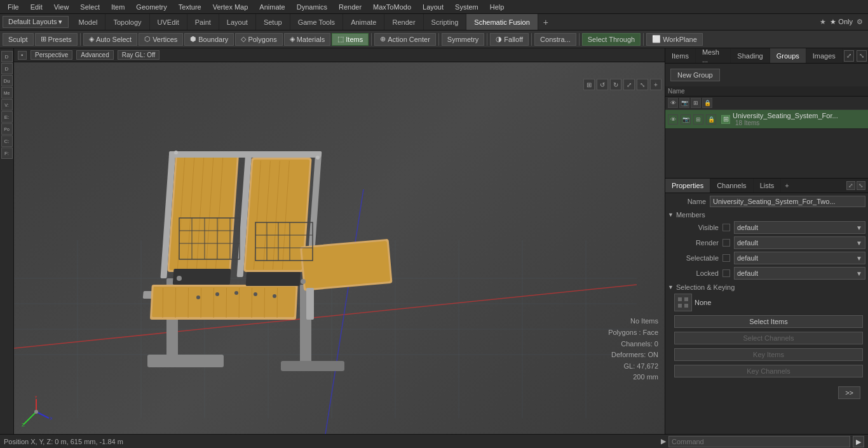  Describe the element at coordinates (273, 22) in the screenshot. I see `tab-setup: Setup` at that location.